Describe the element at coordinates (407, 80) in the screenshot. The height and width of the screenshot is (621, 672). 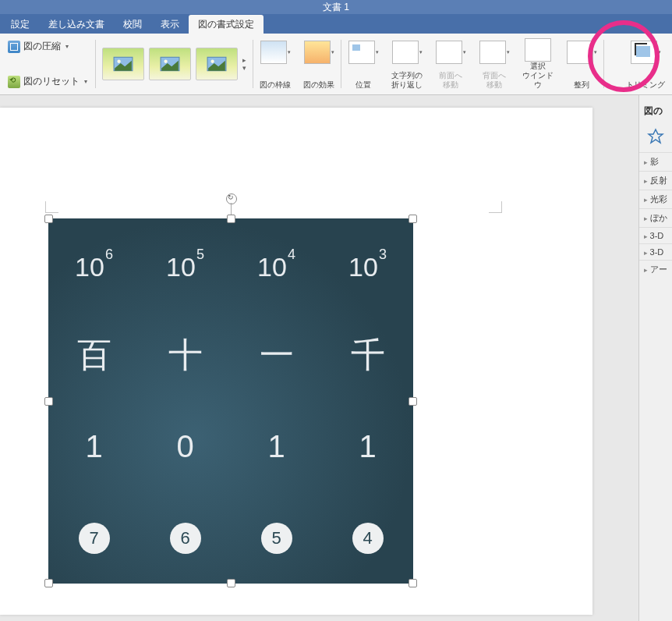
I see `wrap-label: 文字列の 折り返し` at that location.